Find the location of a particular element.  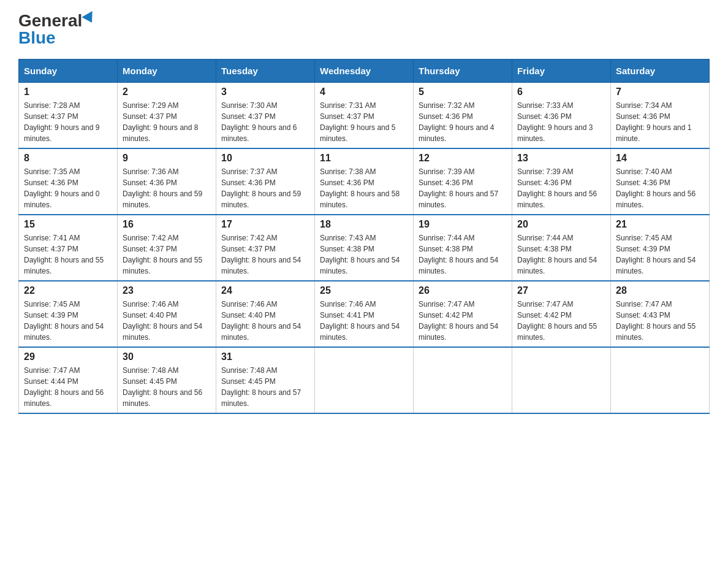

calendar-day-cell: 23 Sunrise: 7:46 AM Sunset: 4:40 PM Dayl… is located at coordinates (167, 314).